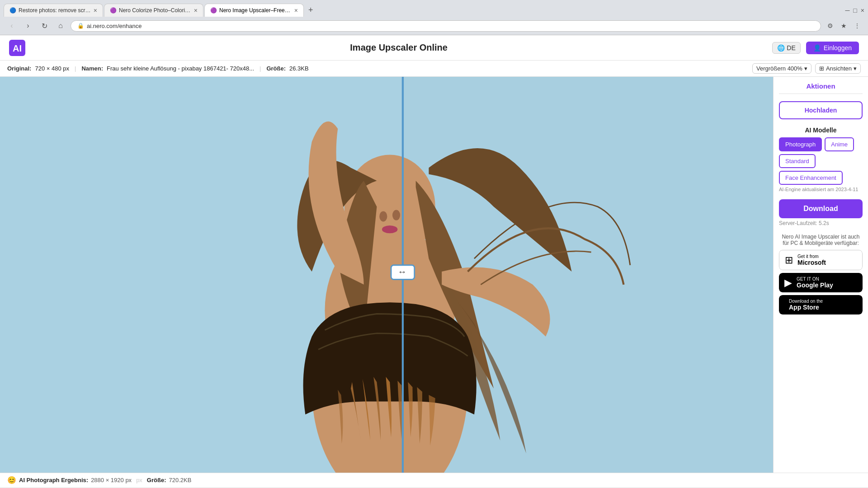 This screenshot has height=488, width=868. What do you see at coordinates (821, 88) in the screenshot?
I see `actions-header: Aktionen` at bounding box center [821, 88].